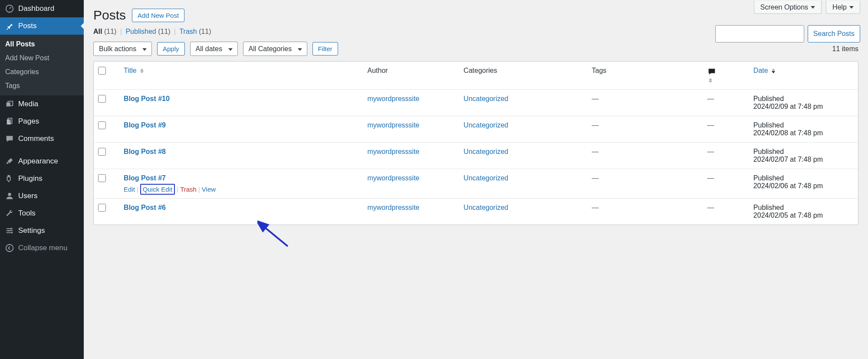 Image resolution: width=868 pixels, height=359 pixels. Describe the element at coordinates (476, 129) in the screenshot. I see `table-row: Blog Post #9mywordpresssiteUncategorized…` at that location.